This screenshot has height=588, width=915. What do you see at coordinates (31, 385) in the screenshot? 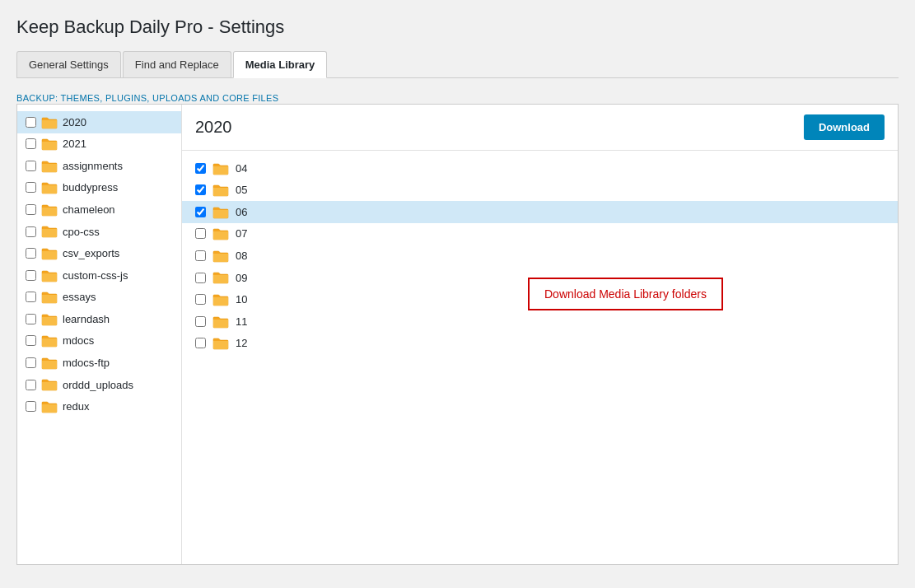
I see `sidebar-checkbox-orddd_uploads` at bounding box center [31, 385].